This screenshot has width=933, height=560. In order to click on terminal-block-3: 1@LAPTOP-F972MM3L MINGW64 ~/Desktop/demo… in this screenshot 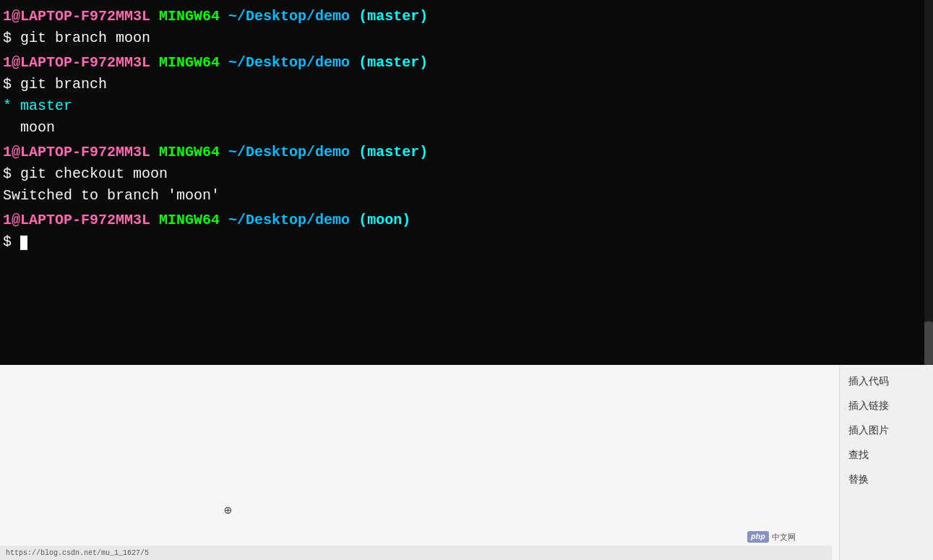, I will do `click(467, 174)`.